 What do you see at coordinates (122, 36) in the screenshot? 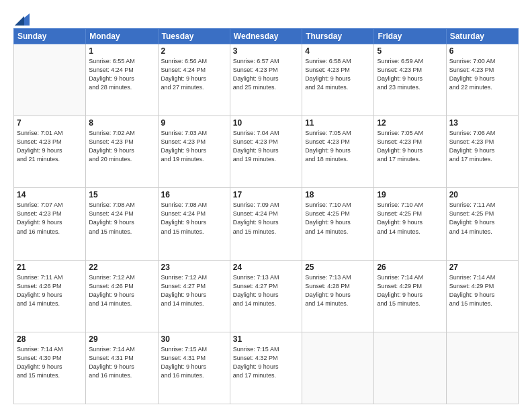
I see `calendar-day-header: Monday` at bounding box center [122, 36].